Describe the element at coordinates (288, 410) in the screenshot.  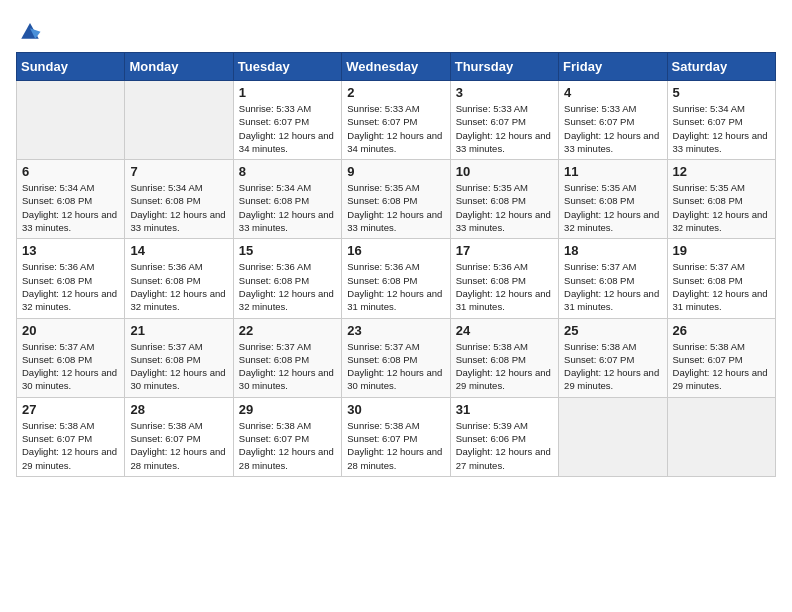
I see `day-number: 29` at that location.